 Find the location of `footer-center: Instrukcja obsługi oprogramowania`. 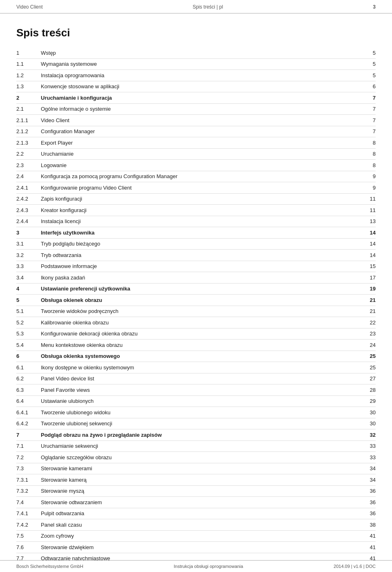

footer-center: Instrukcja obsługi oprogramowania is located at coordinates (208, 566).